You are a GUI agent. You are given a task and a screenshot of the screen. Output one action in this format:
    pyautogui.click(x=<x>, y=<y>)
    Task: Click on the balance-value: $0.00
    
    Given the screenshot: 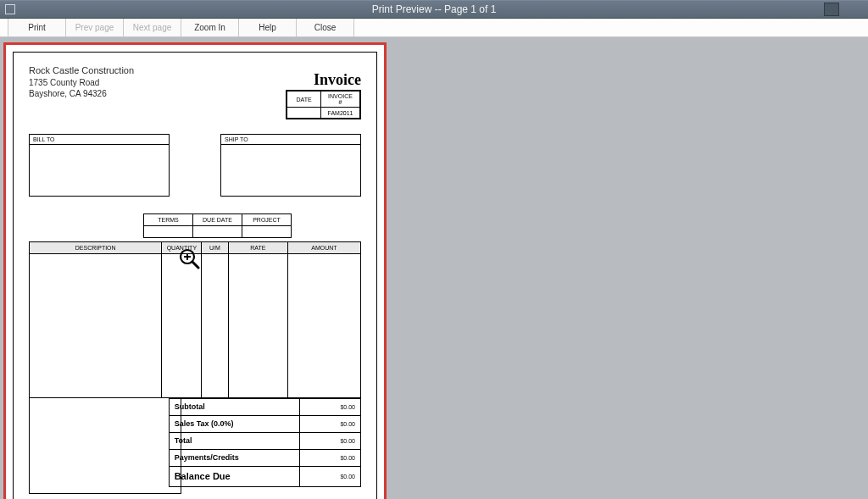 What is the action you would take?
    pyautogui.click(x=330, y=476)
    